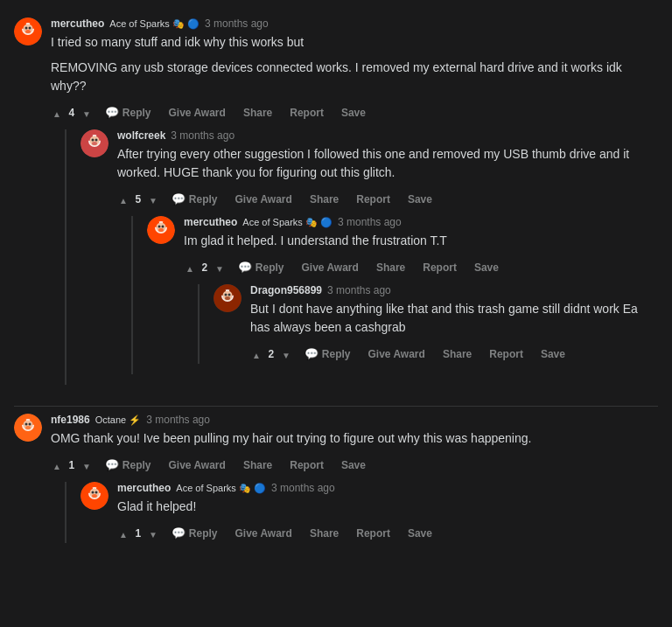  Describe the element at coordinates (354, 439) in the screenshot. I see `comment-preview-text: OMG thank you! Ive been pulling my hair …` at that location.